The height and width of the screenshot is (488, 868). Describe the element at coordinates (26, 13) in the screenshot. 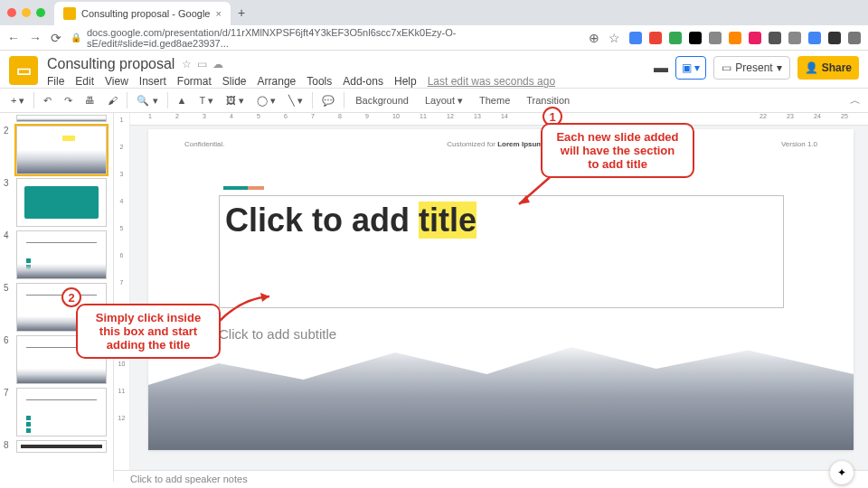

I see `traffic-lights` at that location.